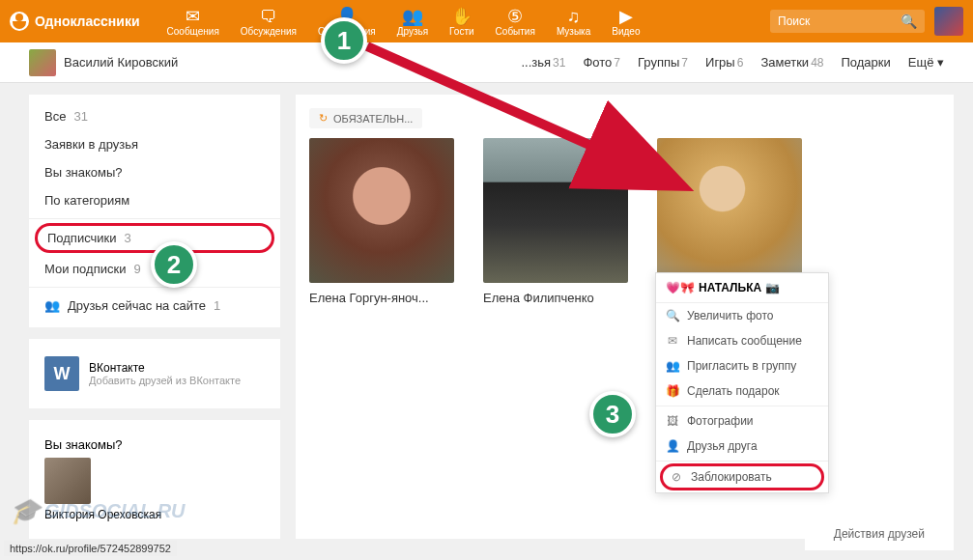 The height and width of the screenshot is (560, 973). What do you see at coordinates (725, 62) in the screenshot?
I see `tab-games: Игры6` at bounding box center [725, 62].